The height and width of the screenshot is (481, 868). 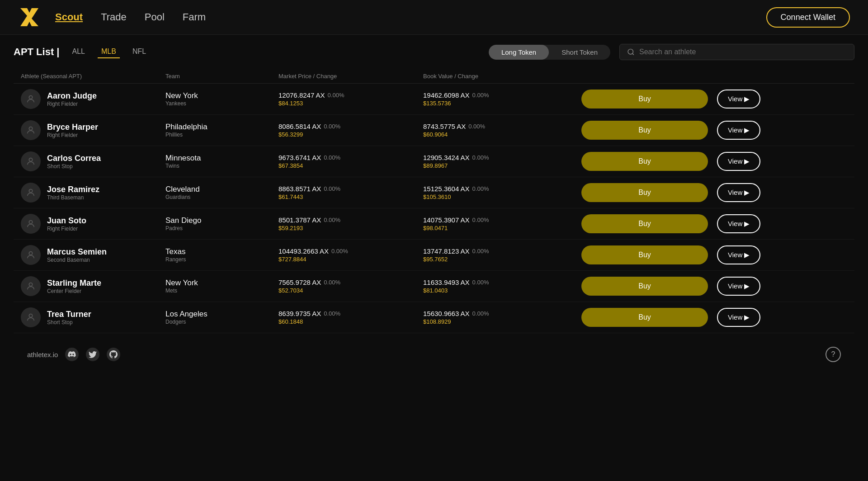 I want to click on col-team: Team, so click(x=222, y=76).